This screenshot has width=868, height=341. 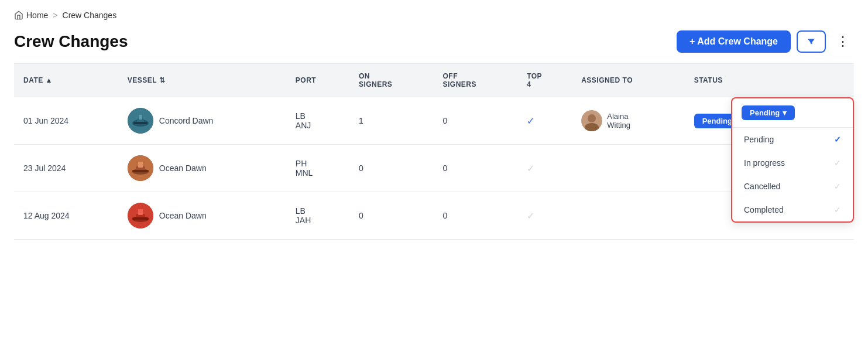 What do you see at coordinates (66, 121) in the screenshot?
I see `cell-date-1: 01 Jun 2024` at bounding box center [66, 121].